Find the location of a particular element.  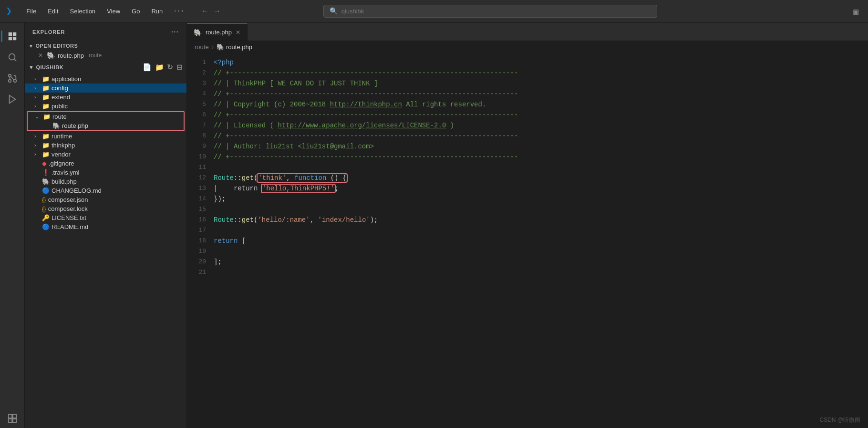

tree-item-changelog: › 🔵 CHANGELOG.md is located at coordinates (106, 191).